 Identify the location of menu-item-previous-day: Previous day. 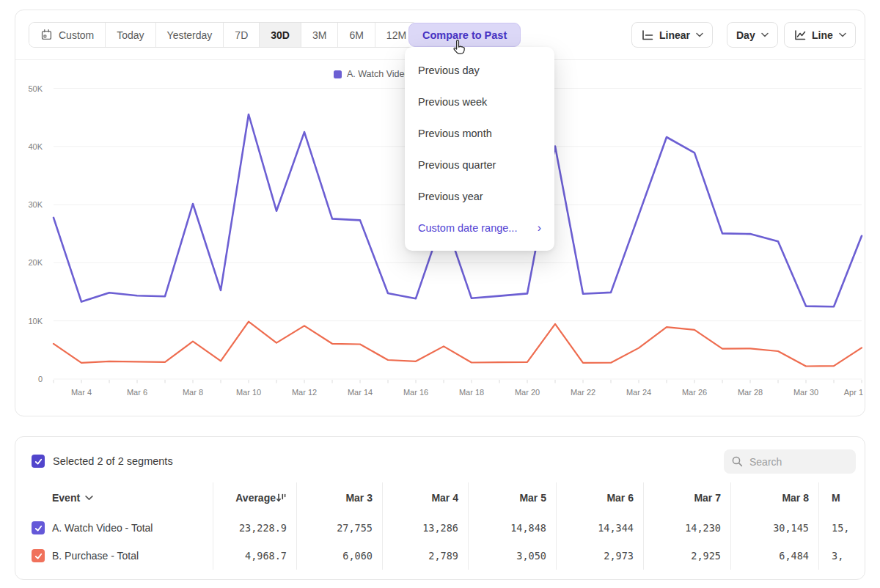
(480, 70).